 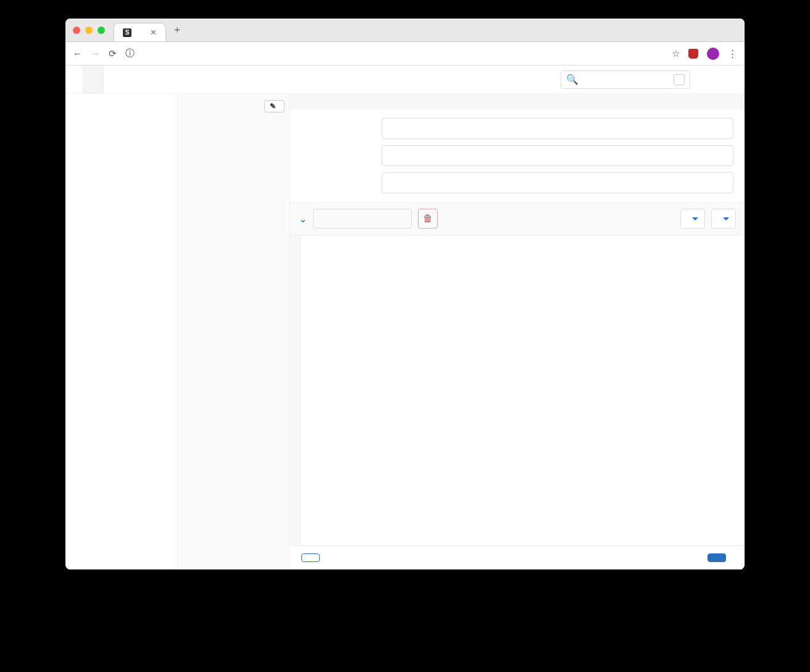 I want to click on language-select, so click(x=693, y=219).